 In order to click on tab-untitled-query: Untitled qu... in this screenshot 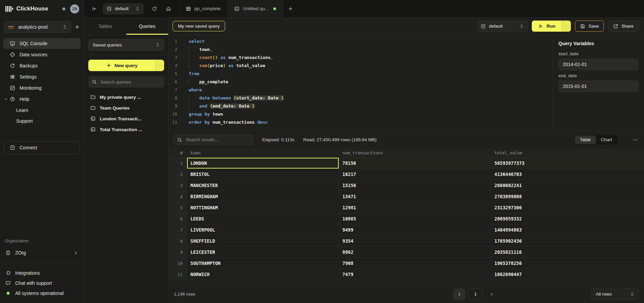, I will do `click(255, 9)`.